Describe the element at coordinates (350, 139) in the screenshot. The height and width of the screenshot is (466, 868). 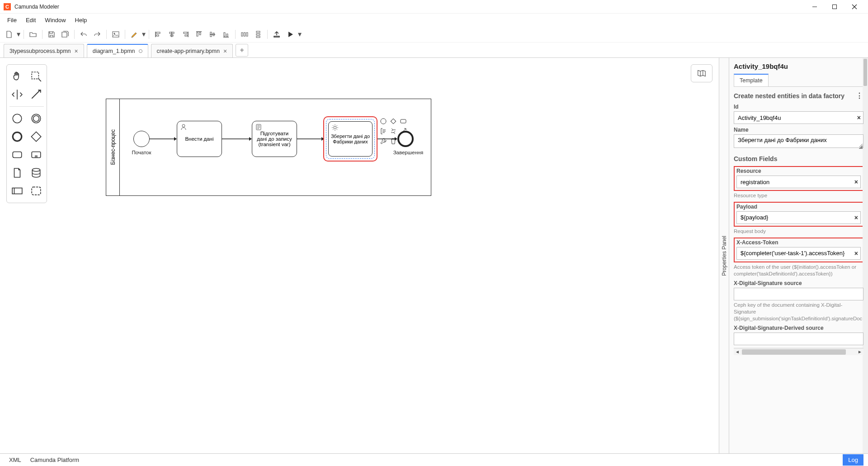
I see `service-task-selected: Зберегти дані до Фабрики даних` at that location.